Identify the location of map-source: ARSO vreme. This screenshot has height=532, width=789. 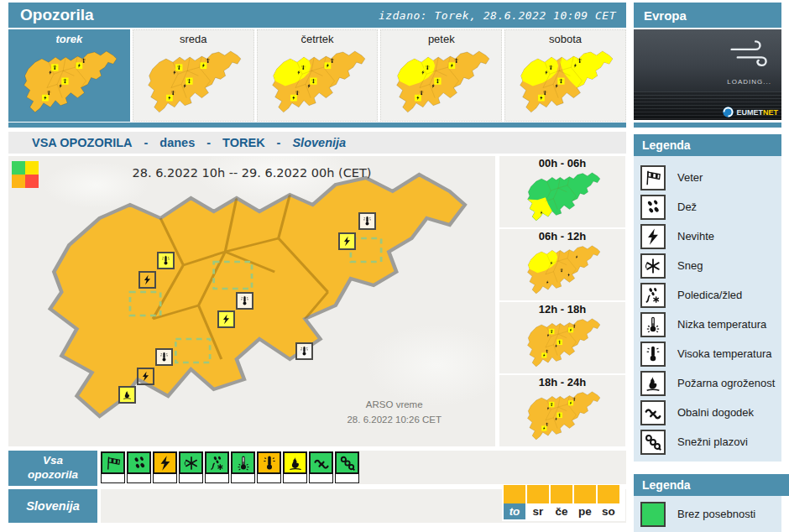
(394, 405).